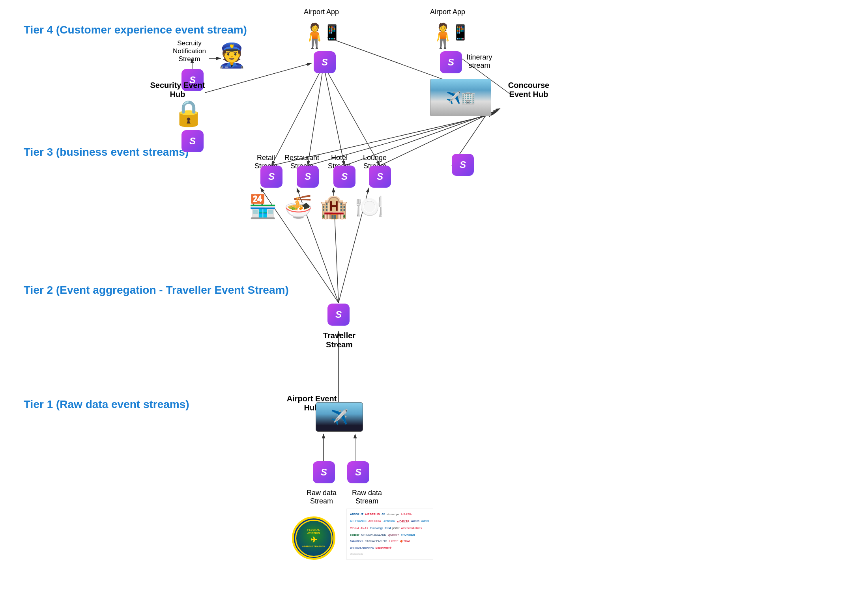 The image size is (868, 602). I want to click on raw-data-stream-left-icon: S, so click(324, 472).